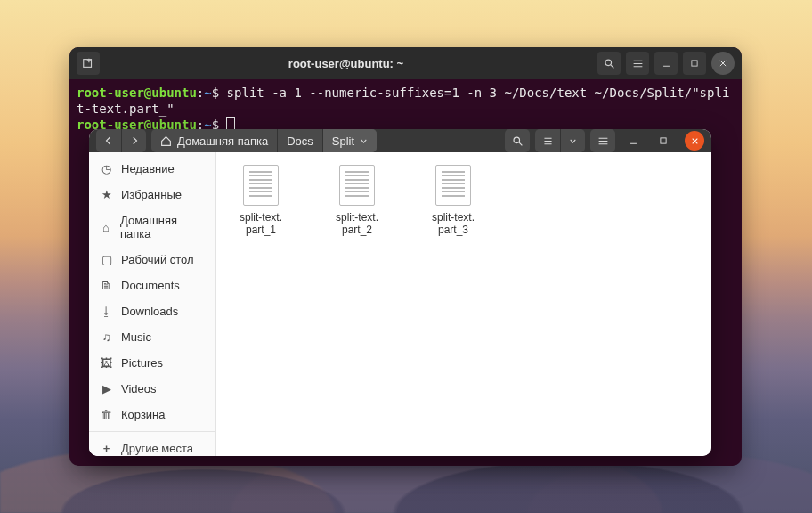 The width and height of the screenshot is (812, 513). What do you see at coordinates (548, 141) in the screenshot?
I see `list-icon` at bounding box center [548, 141].